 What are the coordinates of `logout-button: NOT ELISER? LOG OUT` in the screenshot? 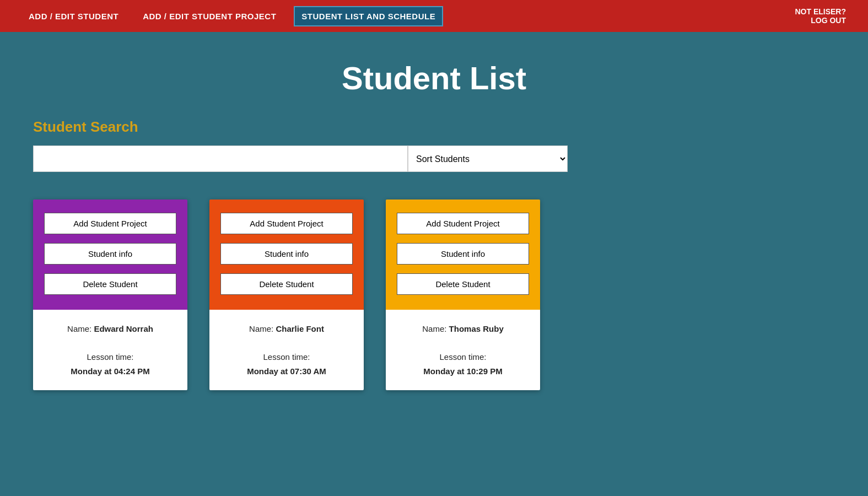 It's located at (820, 16).